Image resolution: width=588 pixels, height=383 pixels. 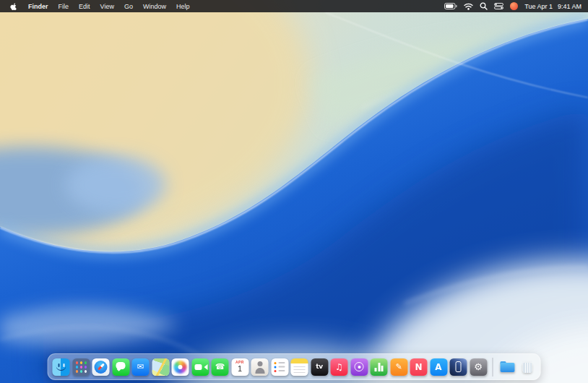 What do you see at coordinates (101, 367) in the screenshot?
I see `dock-icon-safari` at bounding box center [101, 367].